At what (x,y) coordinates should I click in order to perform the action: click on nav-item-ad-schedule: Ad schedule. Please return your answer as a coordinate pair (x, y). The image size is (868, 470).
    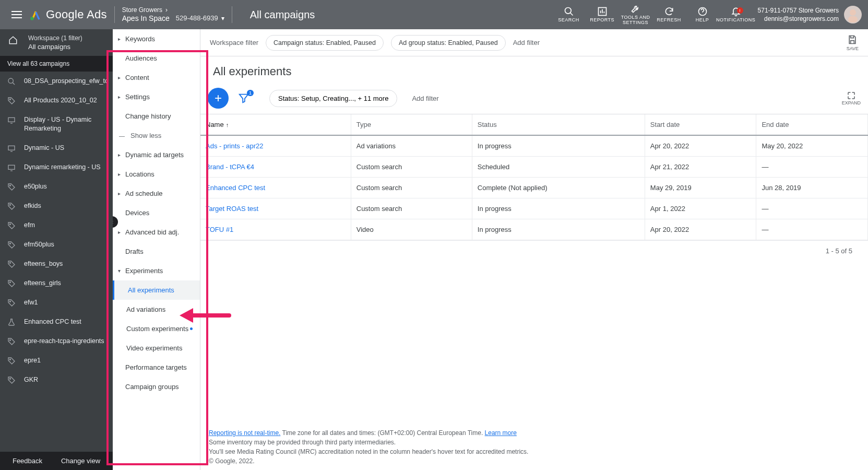
    Looking at the image, I should click on (157, 193).